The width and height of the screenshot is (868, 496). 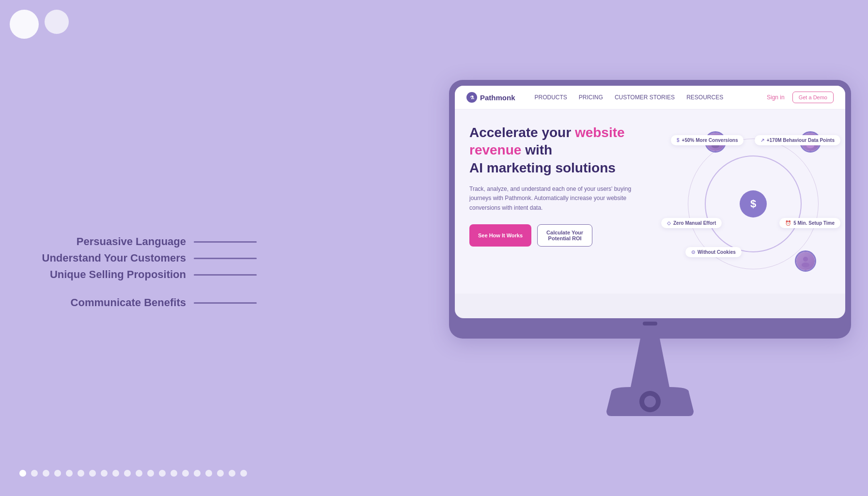 I want to click on avatar-bottom-right, so click(x=806, y=261).